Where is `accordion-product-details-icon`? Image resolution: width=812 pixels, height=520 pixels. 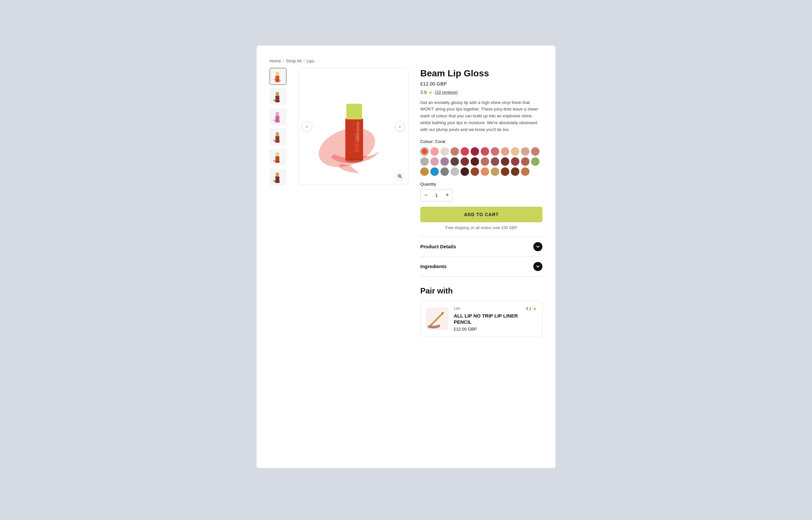
accordion-product-details-icon is located at coordinates (538, 246).